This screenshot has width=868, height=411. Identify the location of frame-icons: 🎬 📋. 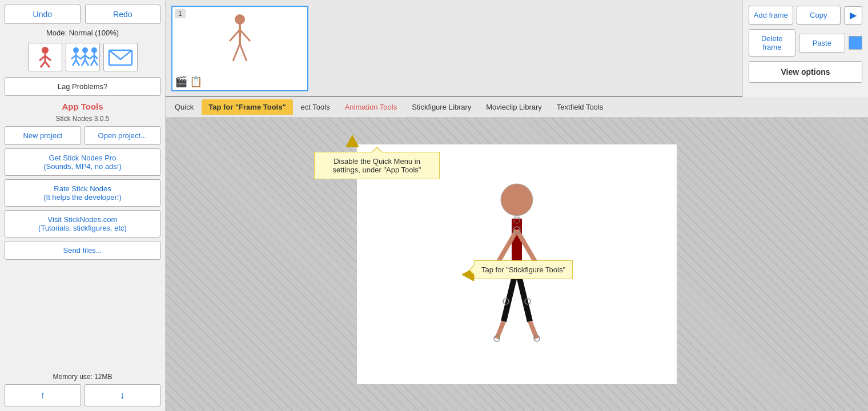
(188, 82).